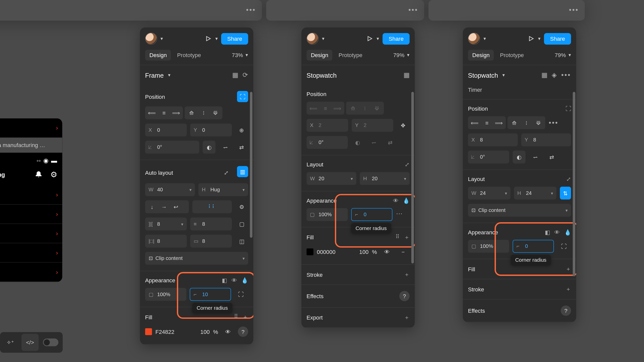  What do you see at coordinates (535, 193) in the screenshot?
I see `height-field: H24▾` at bounding box center [535, 193].